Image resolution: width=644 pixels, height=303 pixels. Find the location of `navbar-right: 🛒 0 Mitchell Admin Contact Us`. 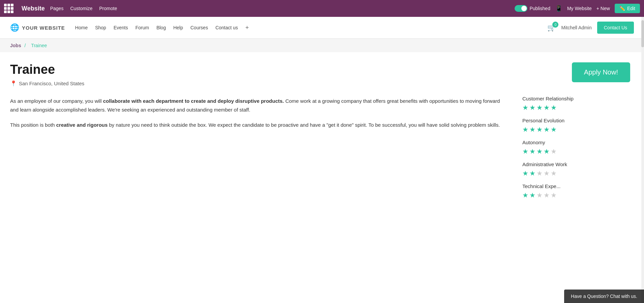

navbar-right: 🛒 0 Mitchell Admin Contact Us is located at coordinates (590, 28).